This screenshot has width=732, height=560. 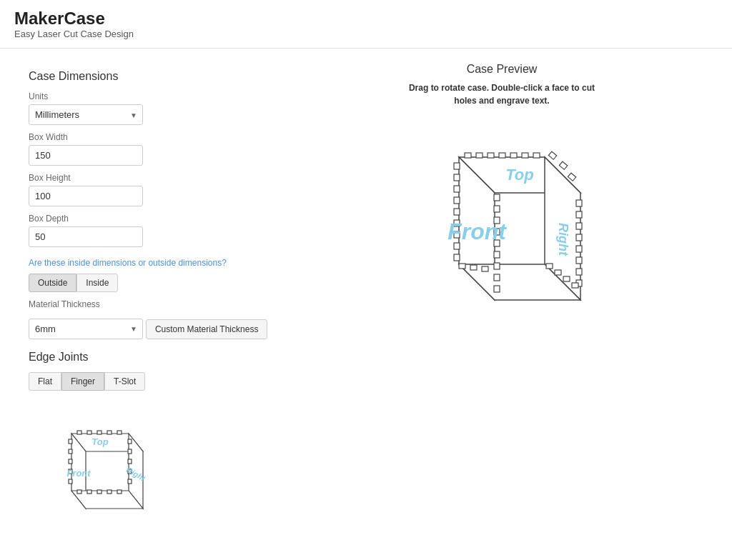 What do you see at coordinates (157, 76) in the screenshot?
I see `case-dimensions-title: Case Dimensions` at bounding box center [157, 76].